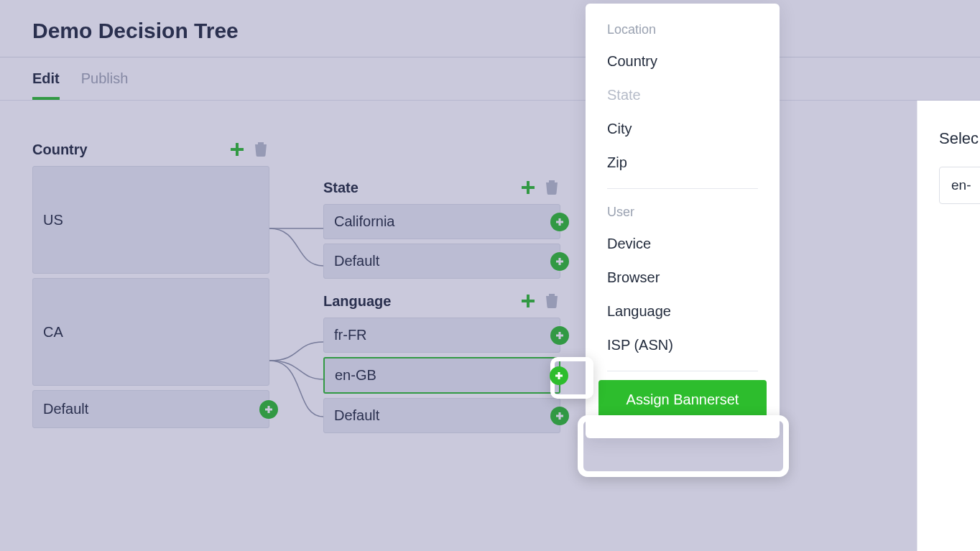  I want to click on country-header: Country, so click(151, 149).